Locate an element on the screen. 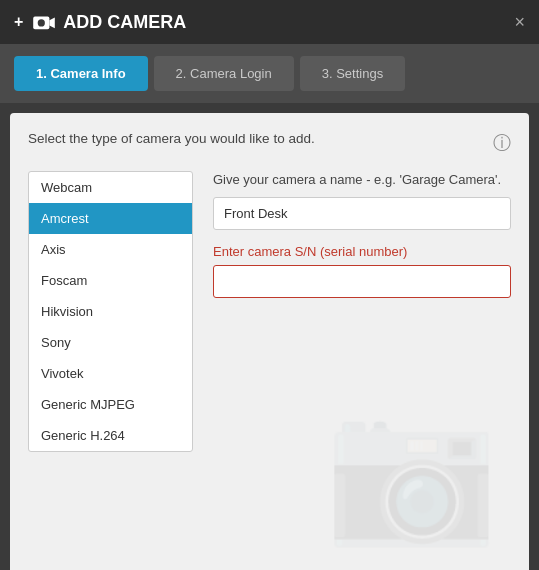 Image resolution: width=539 pixels, height=570 pixels. help-icon: ⓘ is located at coordinates (502, 143).